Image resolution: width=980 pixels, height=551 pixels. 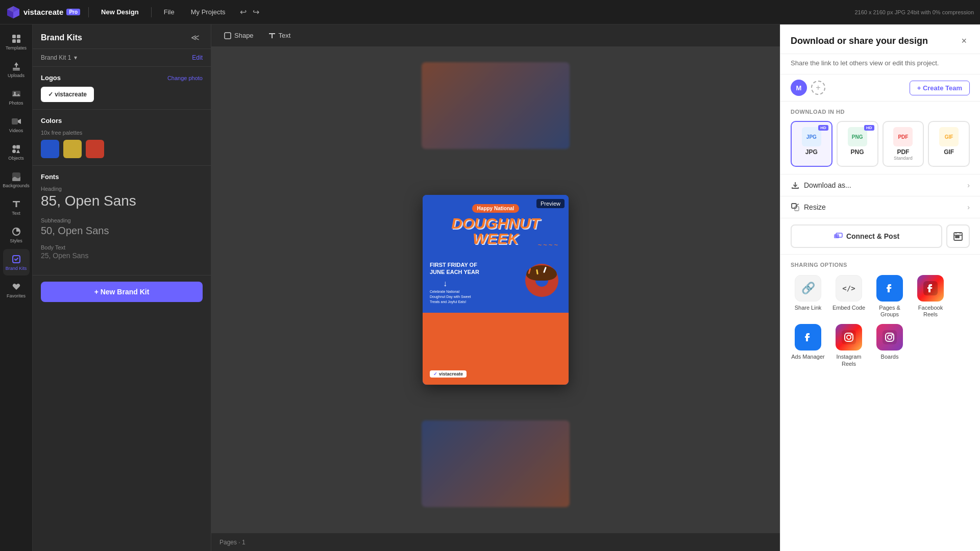 What do you see at coordinates (67, 94) in the screenshot?
I see `logo-display: ✓ vistacreate` at bounding box center [67, 94].